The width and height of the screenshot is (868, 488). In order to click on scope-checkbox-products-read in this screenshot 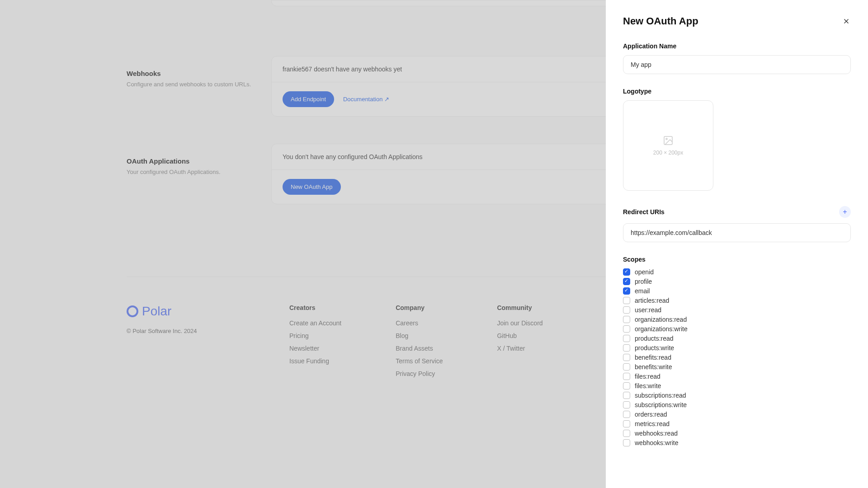, I will do `click(627, 338)`.